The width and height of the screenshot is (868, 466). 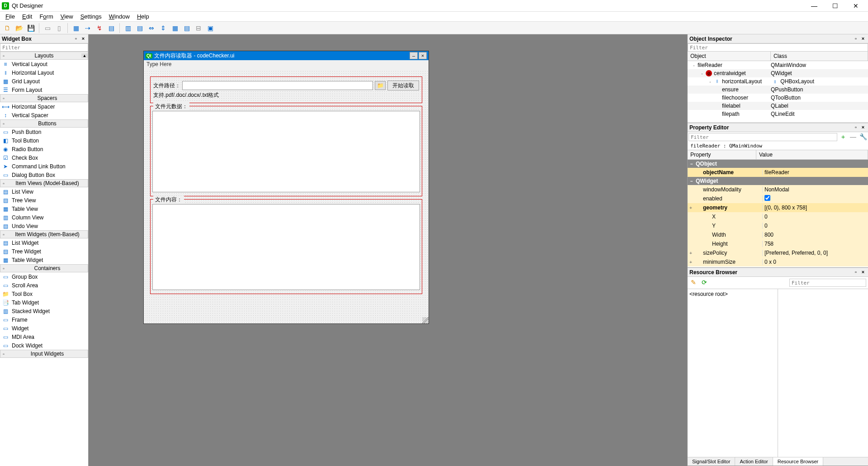 What do you see at coordinates (163, 28) in the screenshot?
I see `layout-vs-icon: ⇕` at bounding box center [163, 28].